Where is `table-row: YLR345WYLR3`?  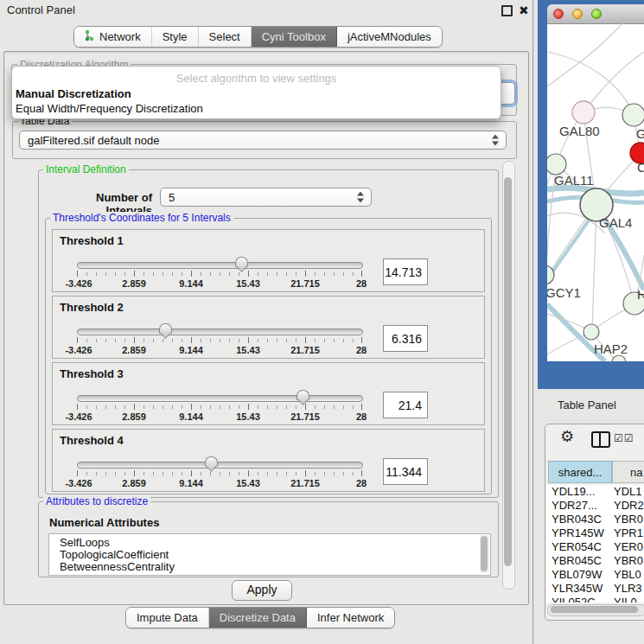 table-row: YLR345WYLR3 is located at coordinates (595, 589).